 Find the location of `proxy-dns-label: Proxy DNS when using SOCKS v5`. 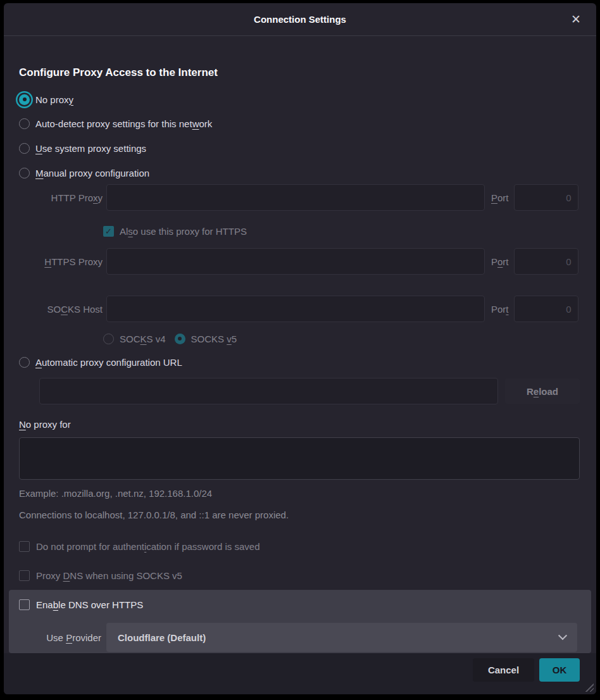

proxy-dns-label: Proxy DNS when using SOCKS v5 is located at coordinates (109, 576).